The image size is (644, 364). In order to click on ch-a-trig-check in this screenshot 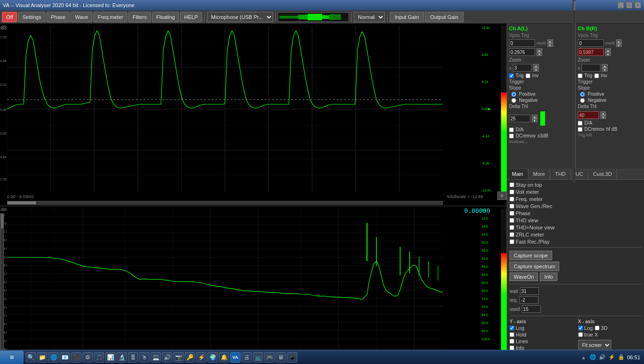, I will do `click(511, 76)`.